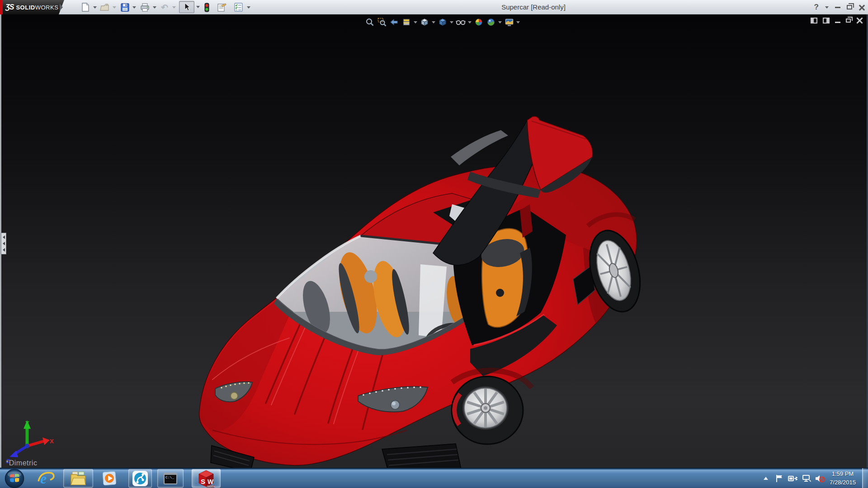  What do you see at coordinates (461, 22) in the screenshot?
I see `hide-show-items-button` at bounding box center [461, 22].